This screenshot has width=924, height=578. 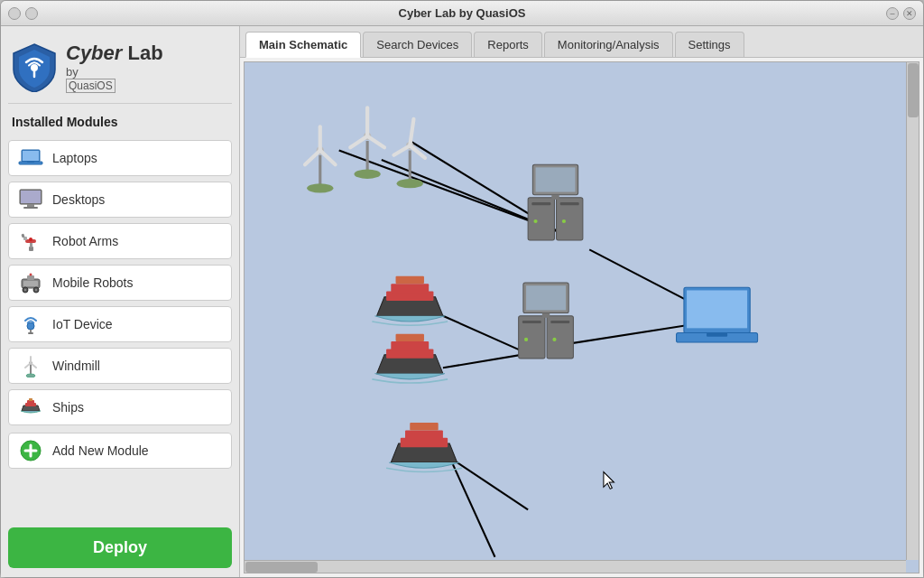 What do you see at coordinates (34, 67) in the screenshot?
I see `logo-icon` at bounding box center [34, 67].